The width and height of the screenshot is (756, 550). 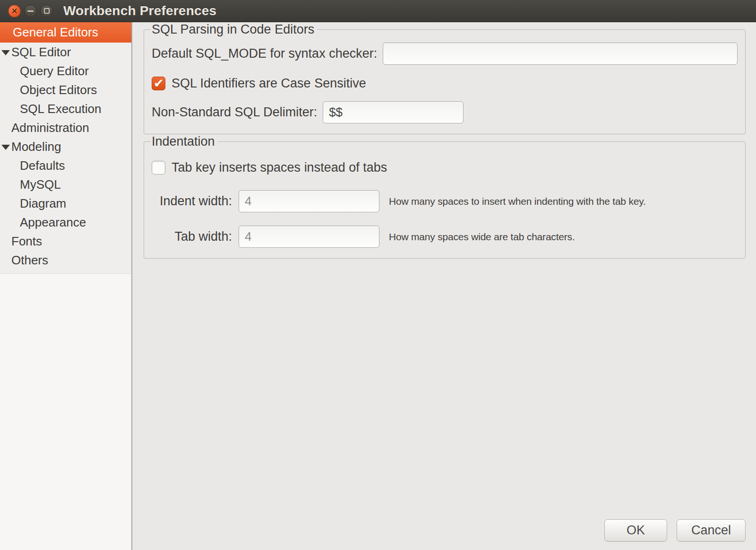 I want to click on tab-spaces-label: Tab key inserts spaces instead of tabs, so click(x=279, y=167).